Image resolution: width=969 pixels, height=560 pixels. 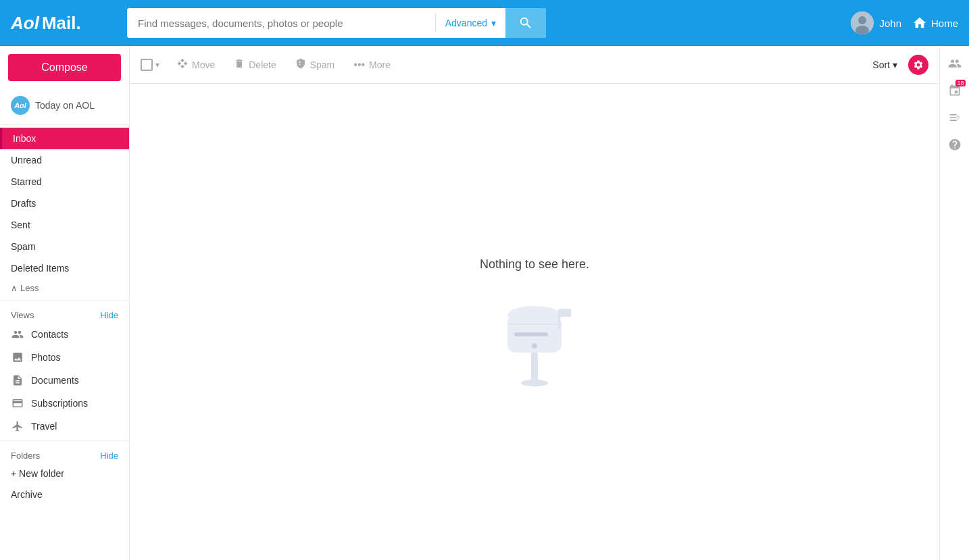 What do you see at coordinates (904, 23) in the screenshot?
I see `header-right: John Home` at bounding box center [904, 23].